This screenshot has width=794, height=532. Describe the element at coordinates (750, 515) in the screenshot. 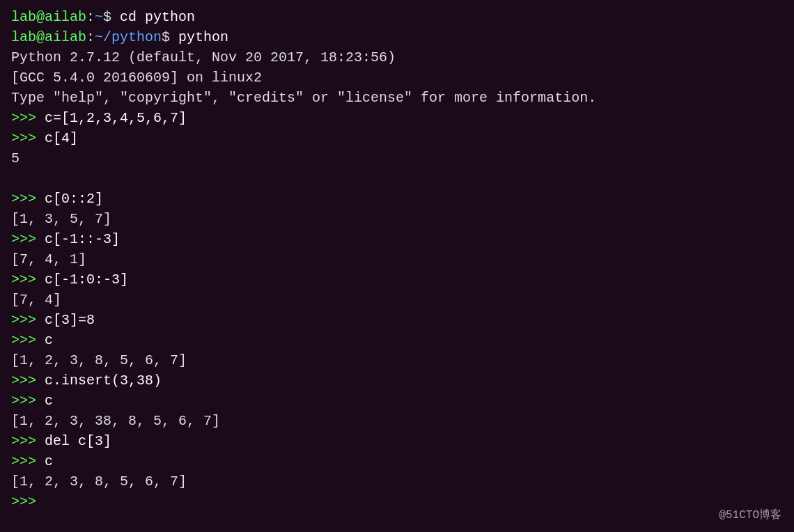

I see `watermark: @51CTO博客` at that location.